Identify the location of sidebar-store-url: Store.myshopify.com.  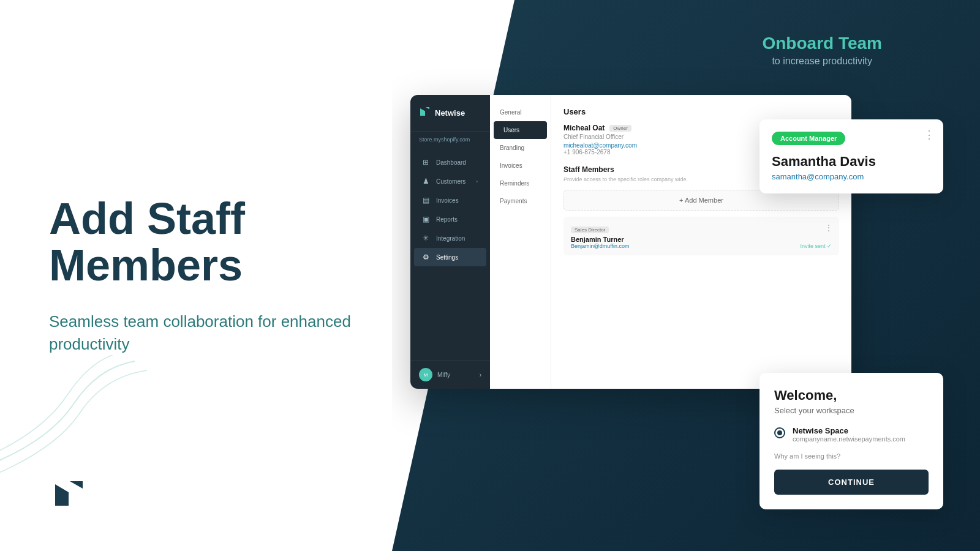
(450, 140).